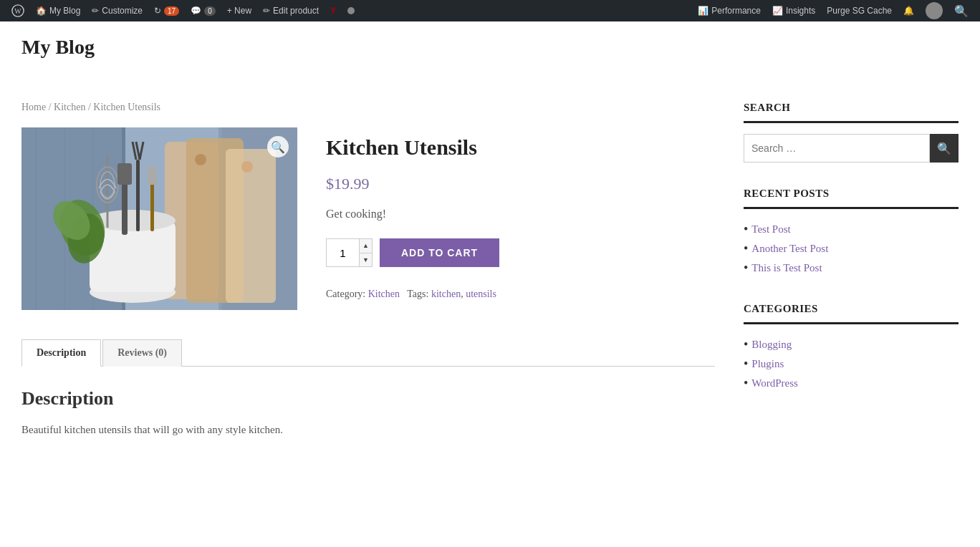  I want to click on quantity-input, so click(342, 253).